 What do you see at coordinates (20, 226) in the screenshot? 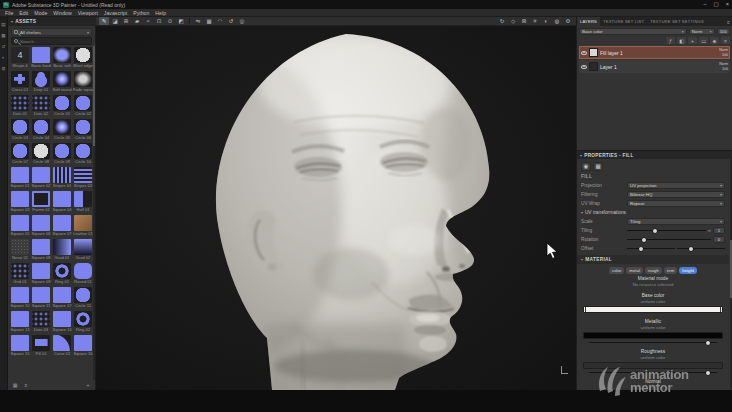
I see `asset-item: Square 05` at bounding box center [20, 226].